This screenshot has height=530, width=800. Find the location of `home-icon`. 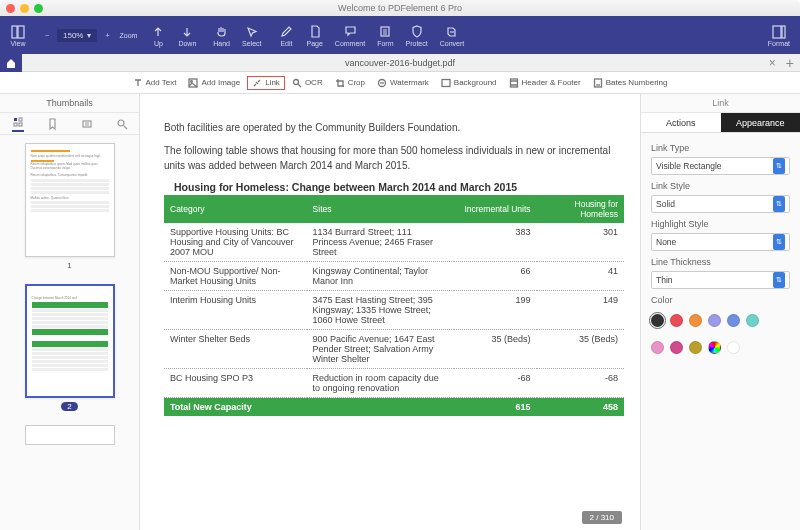

home-icon is located at coordinates (11, 63).